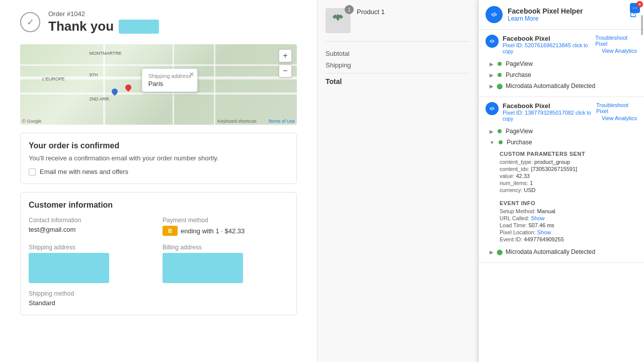 The width and height of the screenshot is (644, 362). I want to click on extension-icon-wrapper: 6, so click(635, 9).